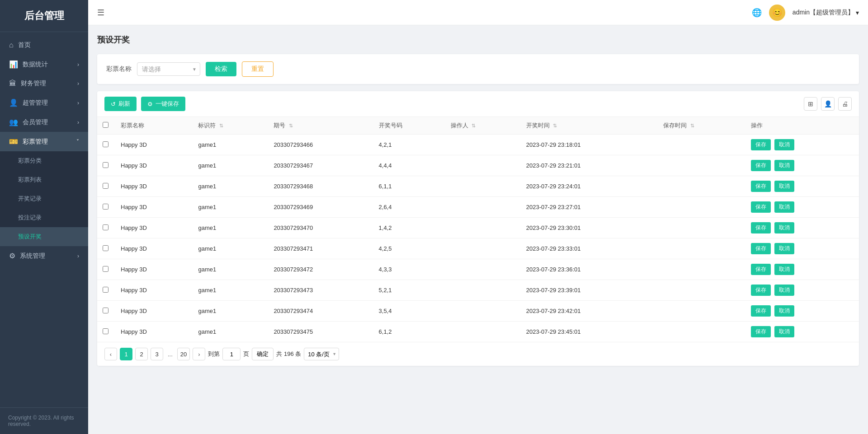  Describe the element at coordinates (120, 104) in the screenshot. I see `refresh-button: ↺ 刷新` at that location.